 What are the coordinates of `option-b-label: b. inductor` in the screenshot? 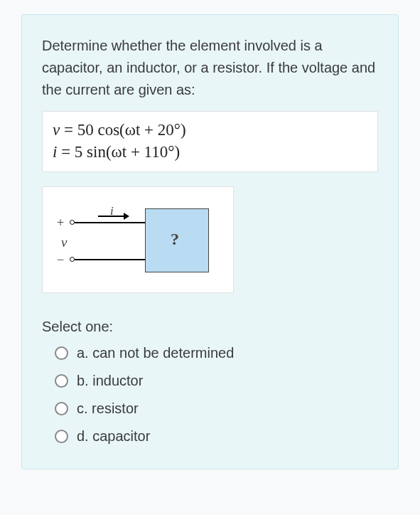 It's located at (109, 381).